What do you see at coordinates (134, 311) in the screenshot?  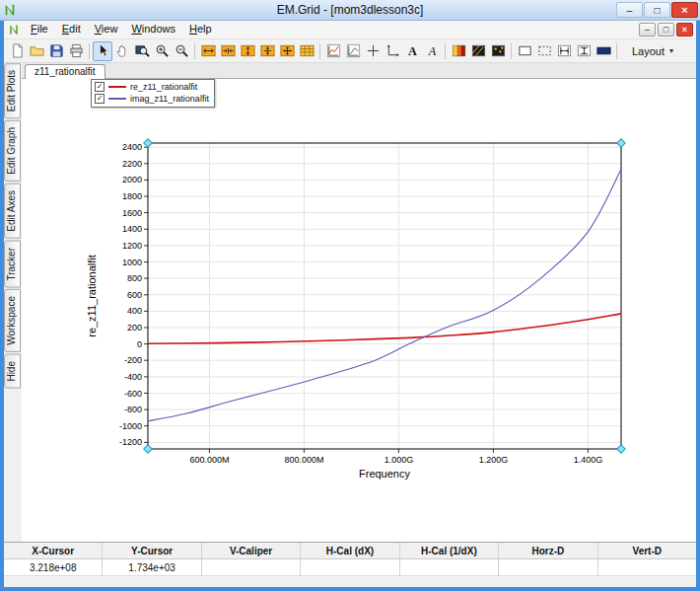 I see `svg-text: 400` at bounding box center [134, 311].